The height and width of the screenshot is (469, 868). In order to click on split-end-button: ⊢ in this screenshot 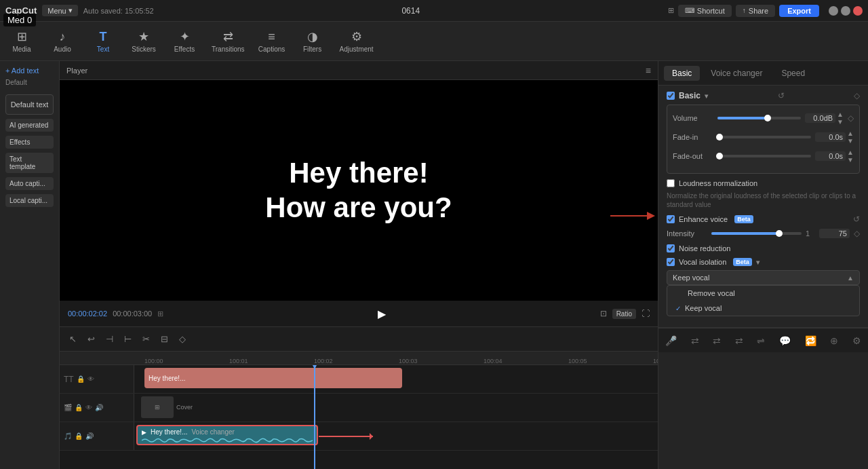, I will do `click(127, 339)`.